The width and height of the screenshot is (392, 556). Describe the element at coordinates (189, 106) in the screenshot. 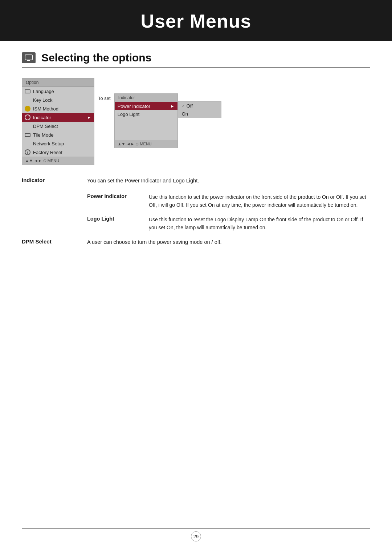

I see `val-item-off-label: Off` at that location.